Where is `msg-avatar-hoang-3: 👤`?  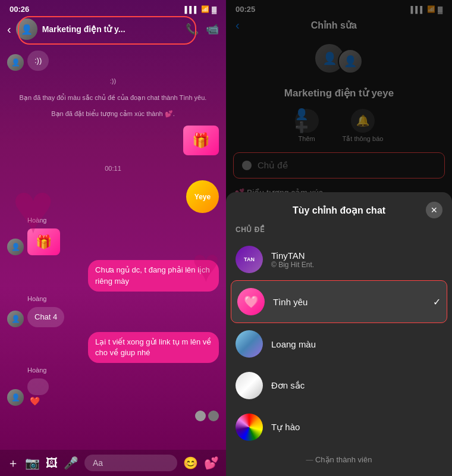
msg-avatar-hoang-3: 👤 is located at coordinates (15, 397).